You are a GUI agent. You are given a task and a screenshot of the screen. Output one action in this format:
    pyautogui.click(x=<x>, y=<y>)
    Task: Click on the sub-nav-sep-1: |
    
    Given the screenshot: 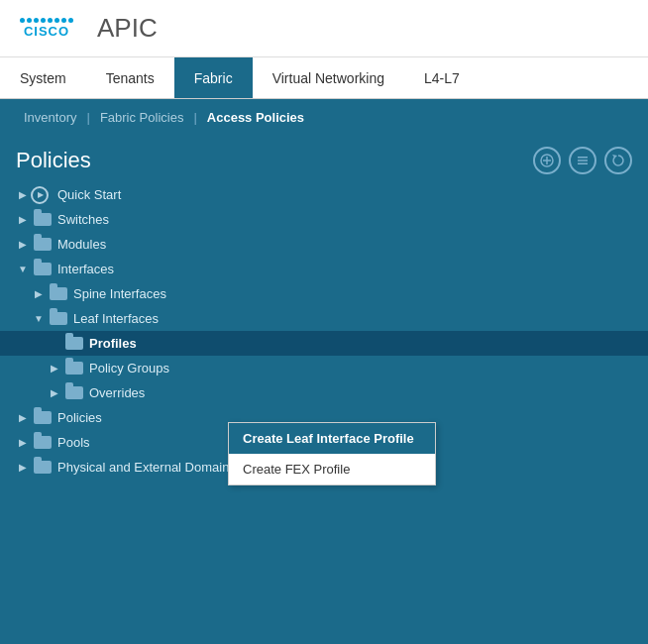 What is the action you would take?
    pyautogui.click(x=87, y=117)
    